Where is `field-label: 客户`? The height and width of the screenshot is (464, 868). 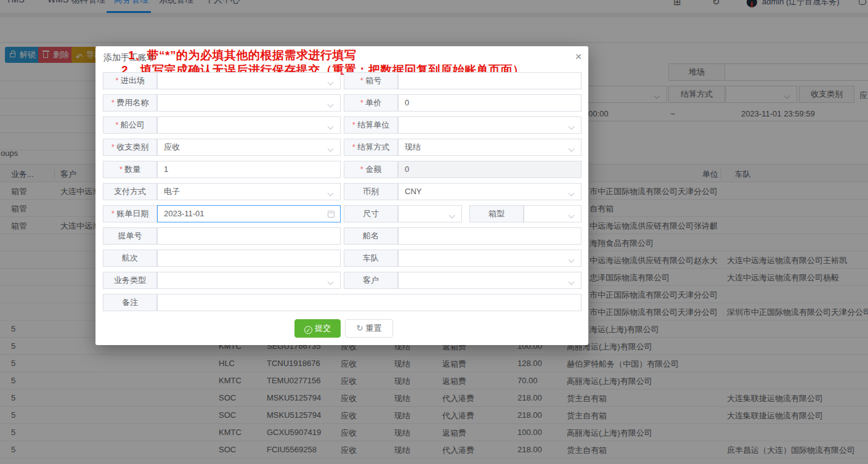
field-label: 客户 is located at coordinates (371, 280).